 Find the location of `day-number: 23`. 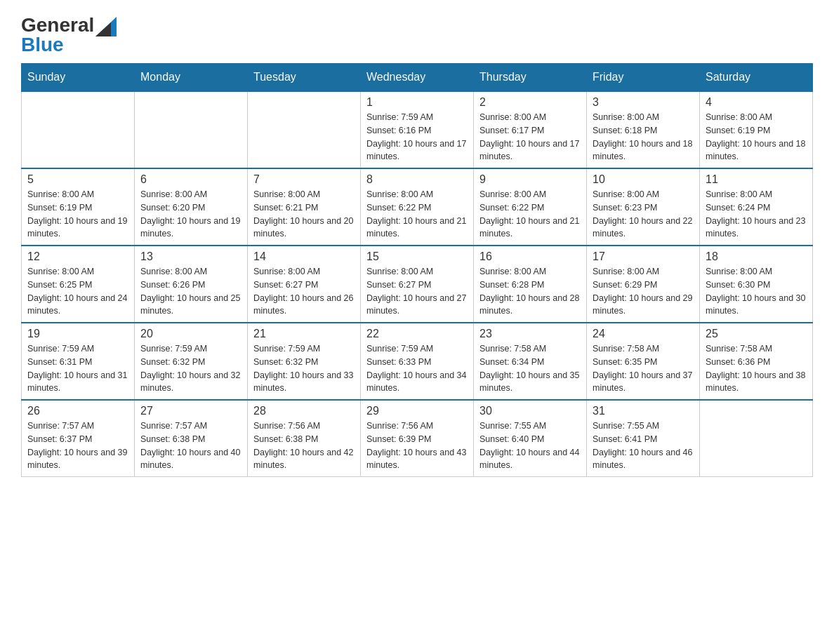

day-number: 23 is located at coordinates (530, 334).